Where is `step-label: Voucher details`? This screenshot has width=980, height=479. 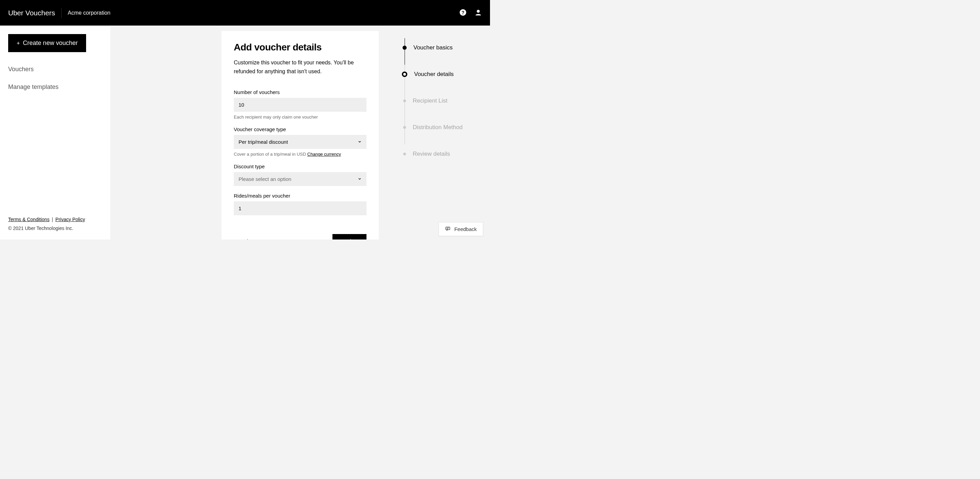 step-label: Voucher details is located at coordinates (434, 74).